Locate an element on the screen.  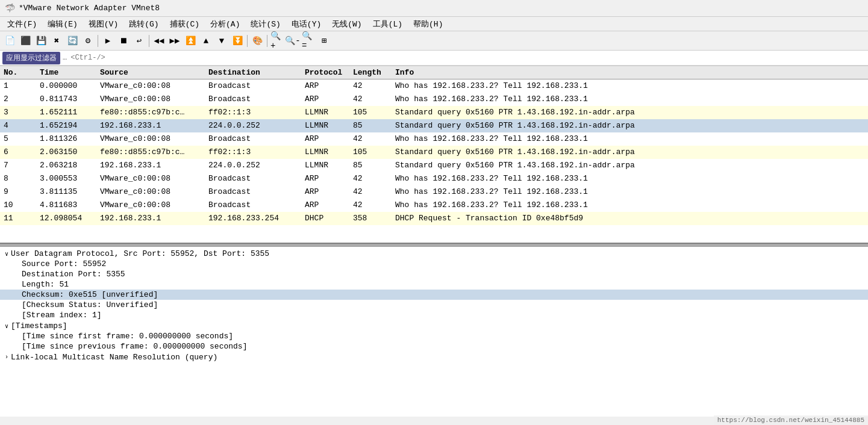
table-row: 104.811683VMware_c0:00:08BroadcastARP42W… is located at coordinates (434, 205).